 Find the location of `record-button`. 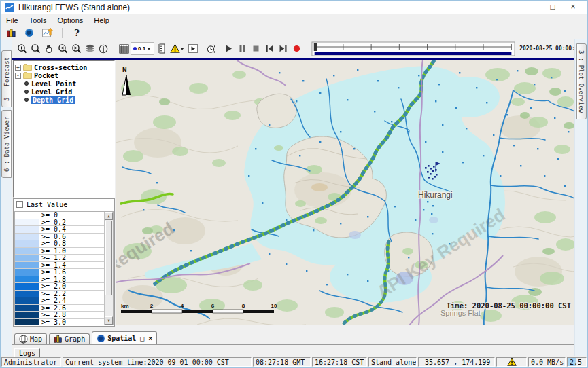

record-button is located at coordinates (296, 49).